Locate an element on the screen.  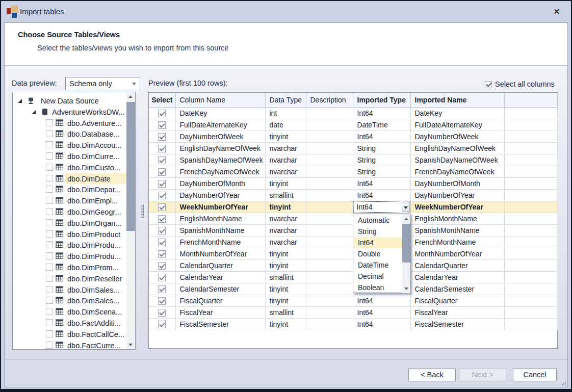
table-row: SpanishDayNameOfWeeknvarcharStringSpanis… is located at coordinates (353, 160).